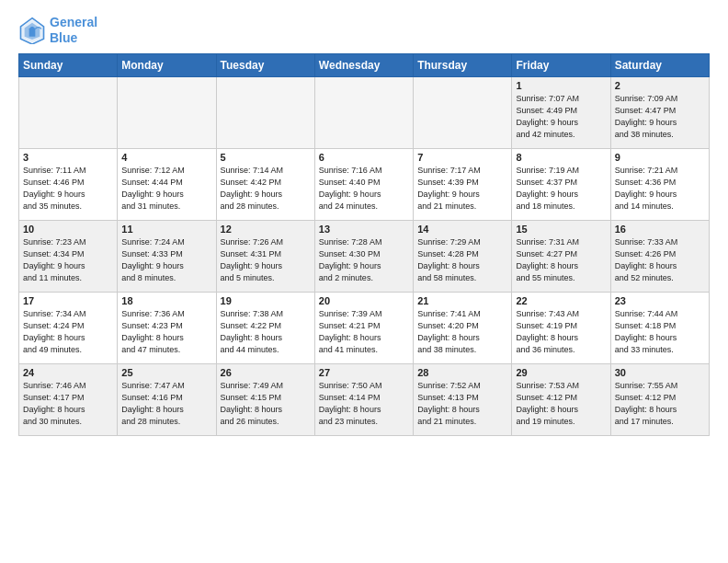 This screenshot has height=563, width=728. Describe the element at coordinates (68, 157) in the screenshot. I see `day-number: 3` at that location.